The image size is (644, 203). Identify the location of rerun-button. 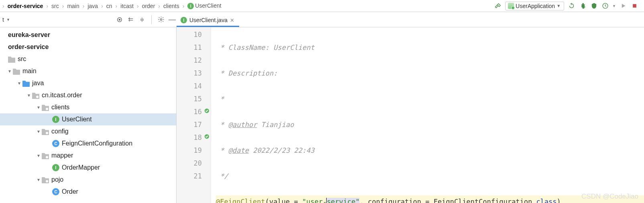
(571, 6).